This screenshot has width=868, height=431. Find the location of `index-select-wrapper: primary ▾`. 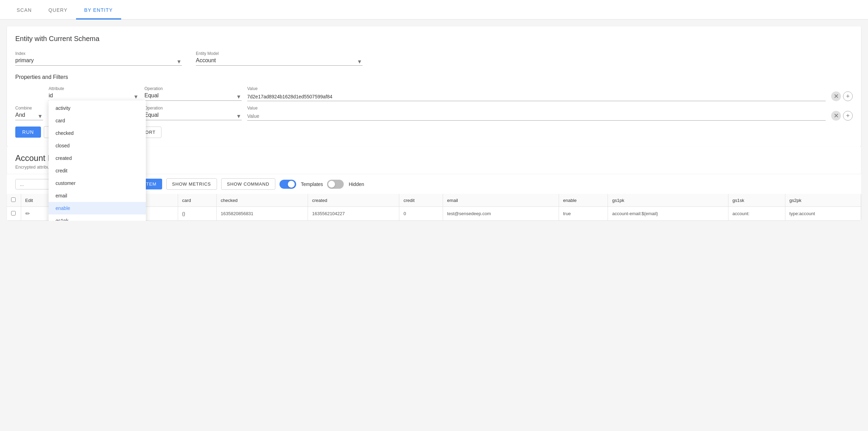

index-select-wrapper: primary ▾ is located at coordinates (99, 62).